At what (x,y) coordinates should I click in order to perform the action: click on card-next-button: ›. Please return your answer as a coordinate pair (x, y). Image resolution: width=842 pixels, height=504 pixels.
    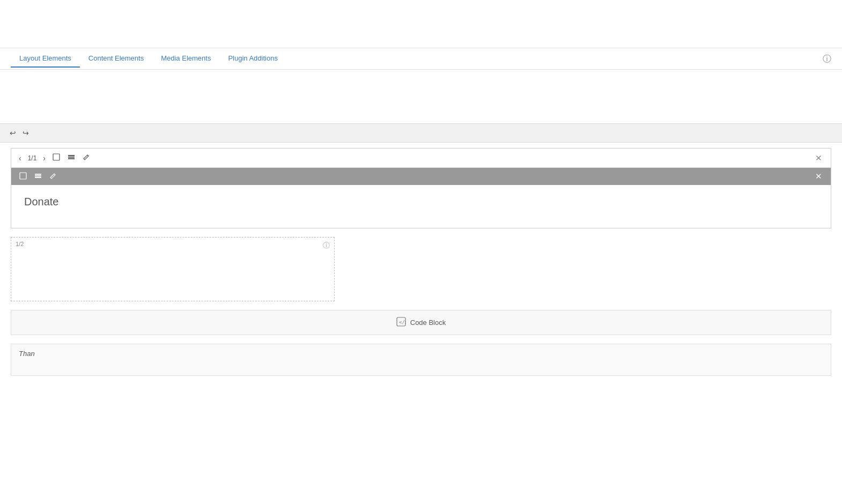
    Looking at the image, I should click on (44, 158).